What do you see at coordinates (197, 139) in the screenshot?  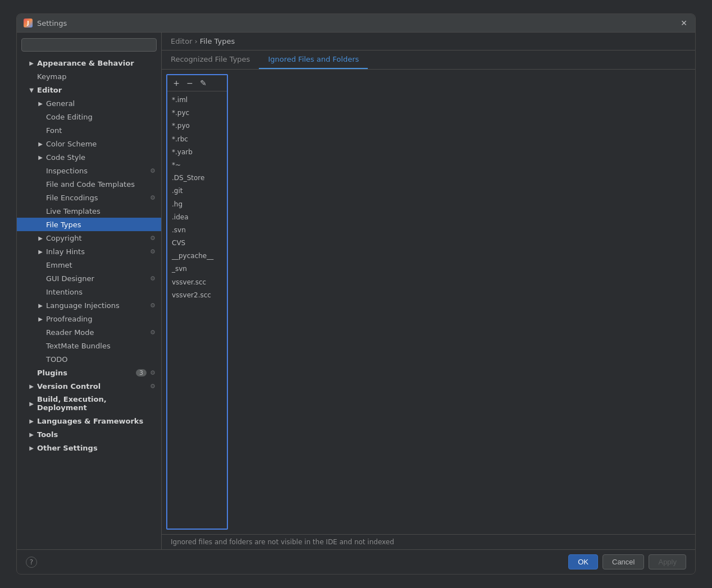 I see `list-item: *.rbc` at bounding box center [197, 139].